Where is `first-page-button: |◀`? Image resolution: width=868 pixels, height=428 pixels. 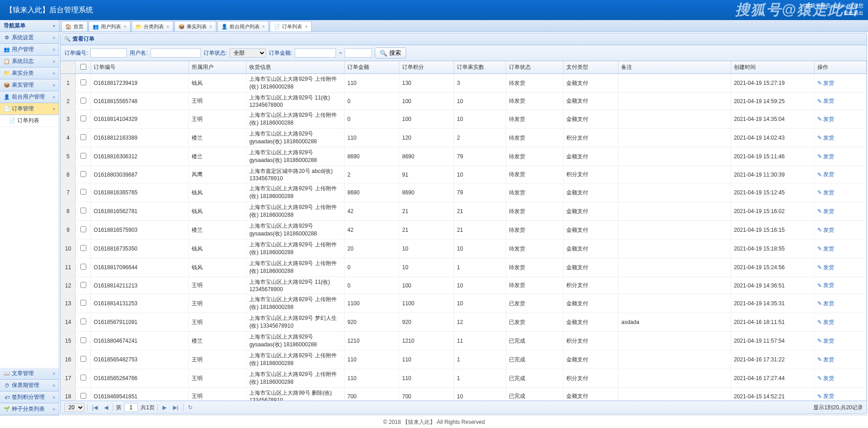 first-page-button: |◀ is located at coordinates (95, 407).